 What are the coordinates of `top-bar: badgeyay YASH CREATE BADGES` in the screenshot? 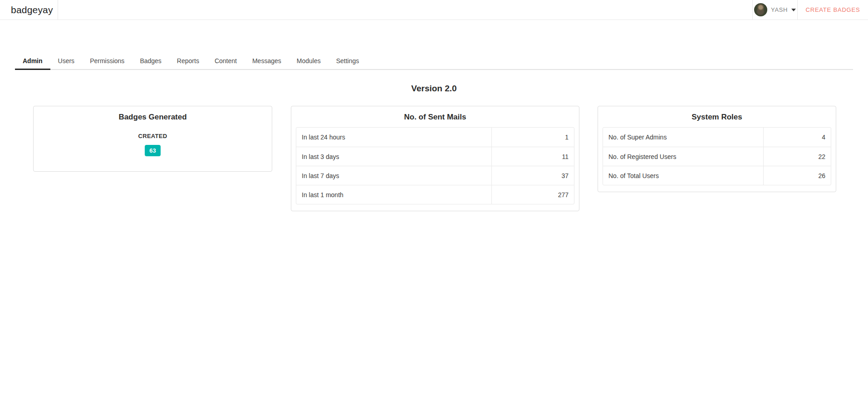 It's located at (434, 10).